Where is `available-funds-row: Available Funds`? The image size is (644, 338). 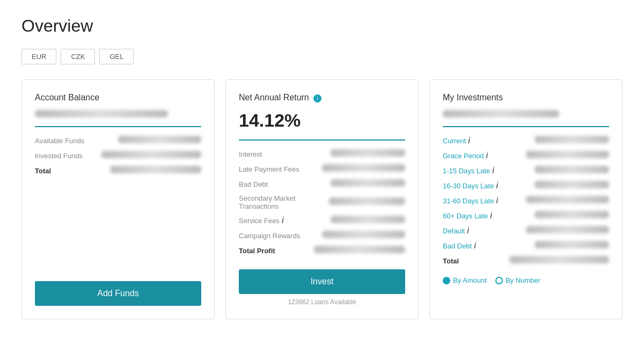
available-funds-row: Available Funds is located at coordinates (118, 141).